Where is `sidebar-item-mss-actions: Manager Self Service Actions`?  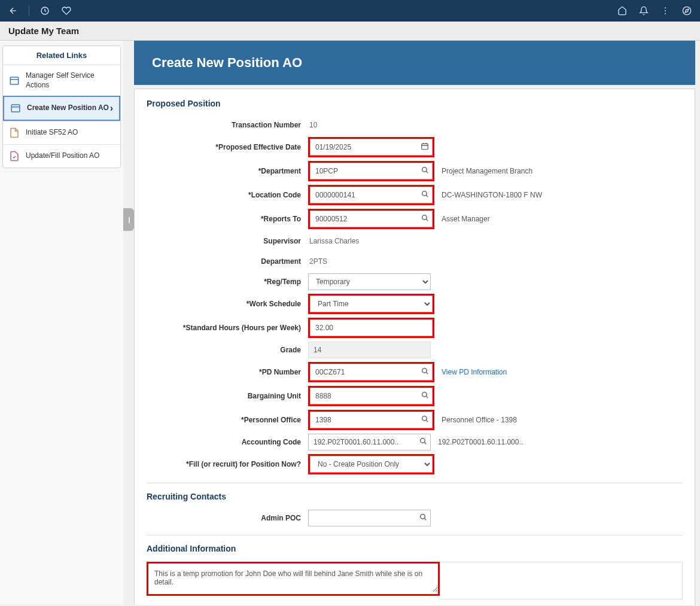 sidebar-item-mss-actions: Manager Self Service Actions is located at coordinates (62, 80).